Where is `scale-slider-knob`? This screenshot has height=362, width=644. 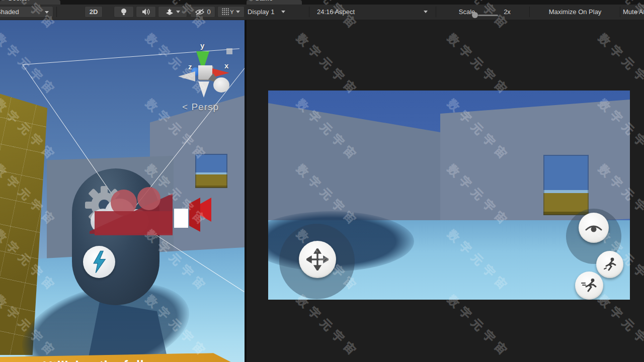
scale-slider-knob is located at coordinates (475, 15).